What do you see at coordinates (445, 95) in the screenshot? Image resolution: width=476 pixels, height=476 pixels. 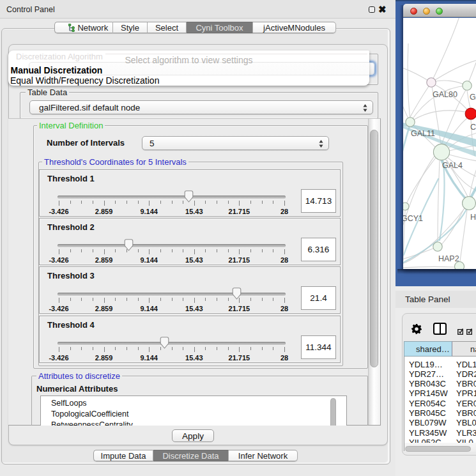 I see `svg-text: GAL80` at bounding box center [445, 95].